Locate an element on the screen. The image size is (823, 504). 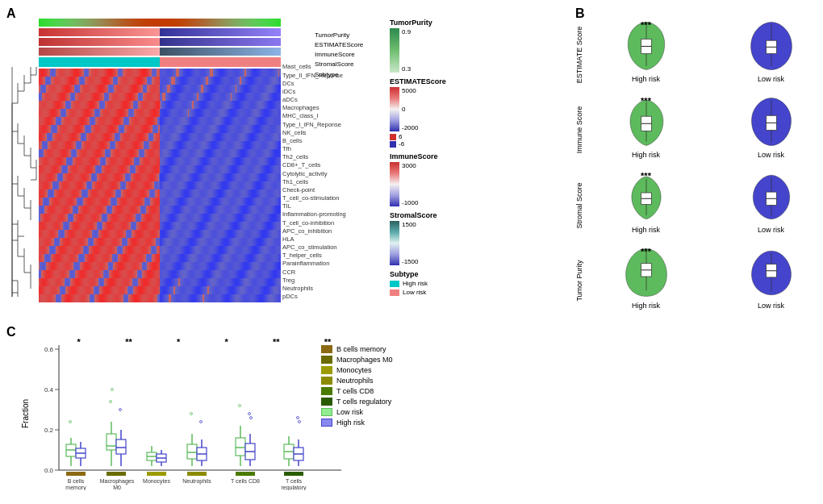
legend-t-cells-cd8: T cells CD8 is located at coordinates (374, 391).